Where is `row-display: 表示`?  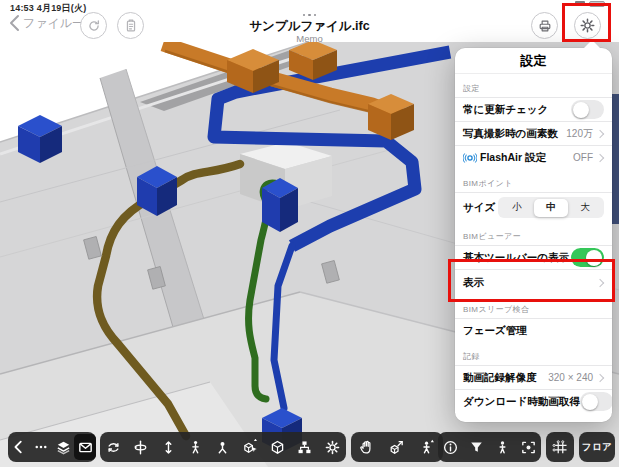 row-display: 表示 is located at coordinates (534, 282).